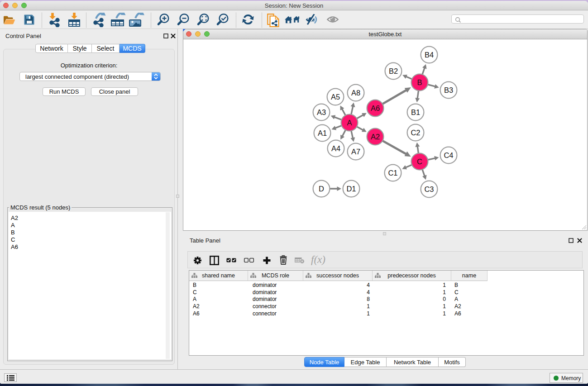 This screenshot has height=386, width=588. Describe the element at coordinates (393, 71) in the screenshot. I see `svg-text: B2` at that location.